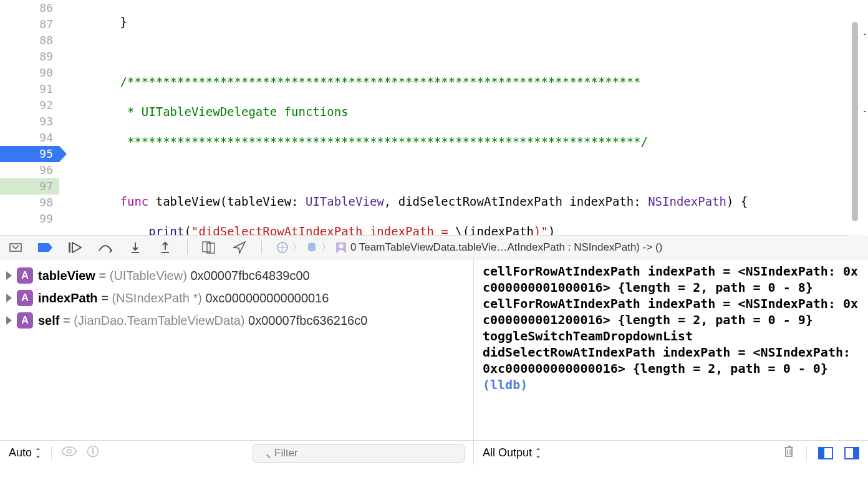 The width and height of the screenshot is (868, 490). What do you see at coordinates (30, 8) in the screenshot?
I see `line-number: 86` at bounding box center [30, 8].